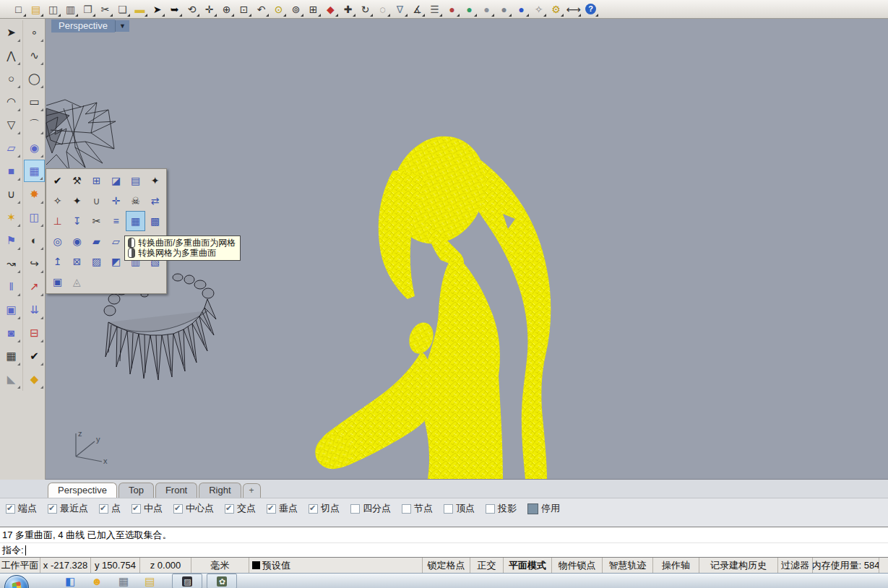  What do you see at coordinates (58, 282) in the screenshot?
I see `mesh-stack-tool: ▣` at bounding box center [58, 282].